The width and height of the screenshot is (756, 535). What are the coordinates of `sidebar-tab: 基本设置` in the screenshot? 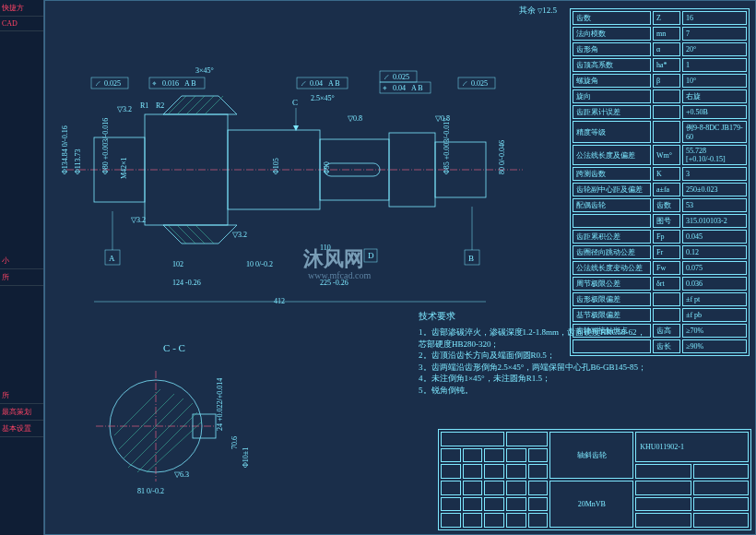 It's located at (22, 429).